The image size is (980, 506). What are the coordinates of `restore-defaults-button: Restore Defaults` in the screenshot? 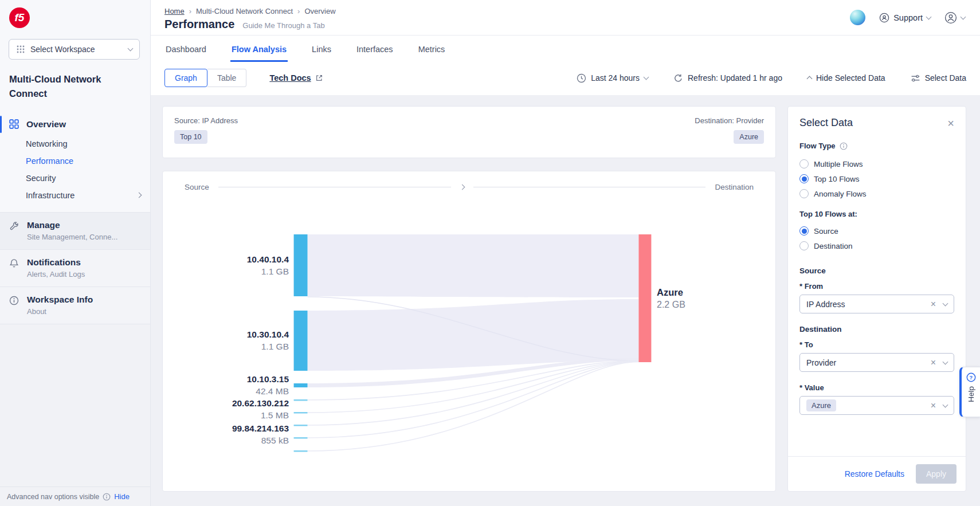 It's located at (875, 474).